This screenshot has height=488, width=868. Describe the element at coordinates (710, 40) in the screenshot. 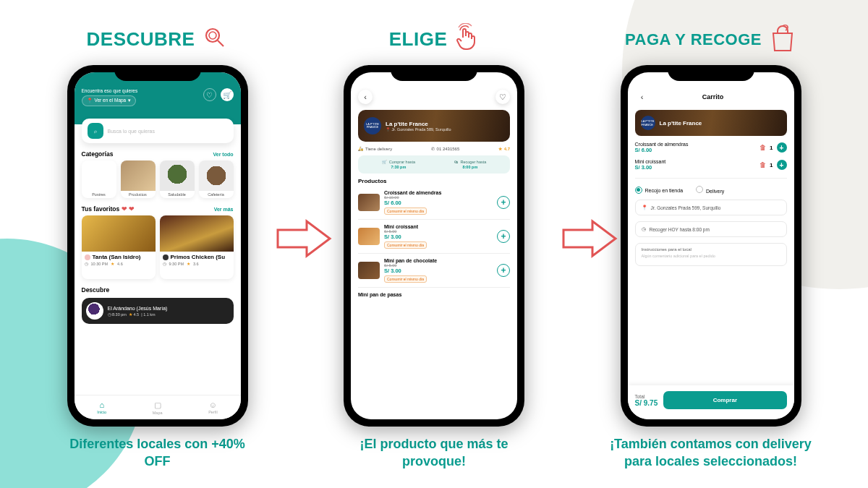

I see `step-title: PAGA Y RECOGE` at that location.